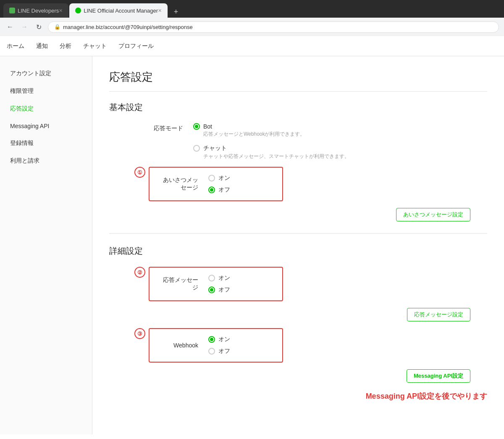 Image resolution: width=504 pixels, height=439 pixels. What do you see at coordinates (216, 284) in the screenshot?
I see `response-msg-row: 応答メッセージ オン オフ` at bounding box center [216, 284].